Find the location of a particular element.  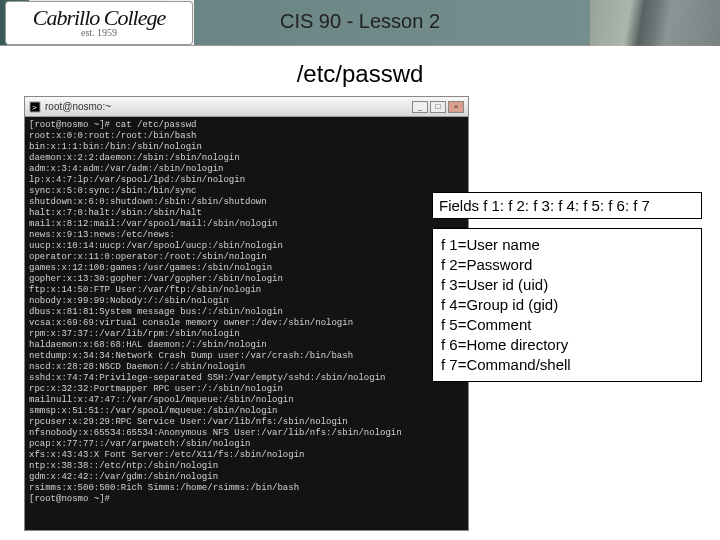

maximize-button: □ is located at coordinates (438, 107).